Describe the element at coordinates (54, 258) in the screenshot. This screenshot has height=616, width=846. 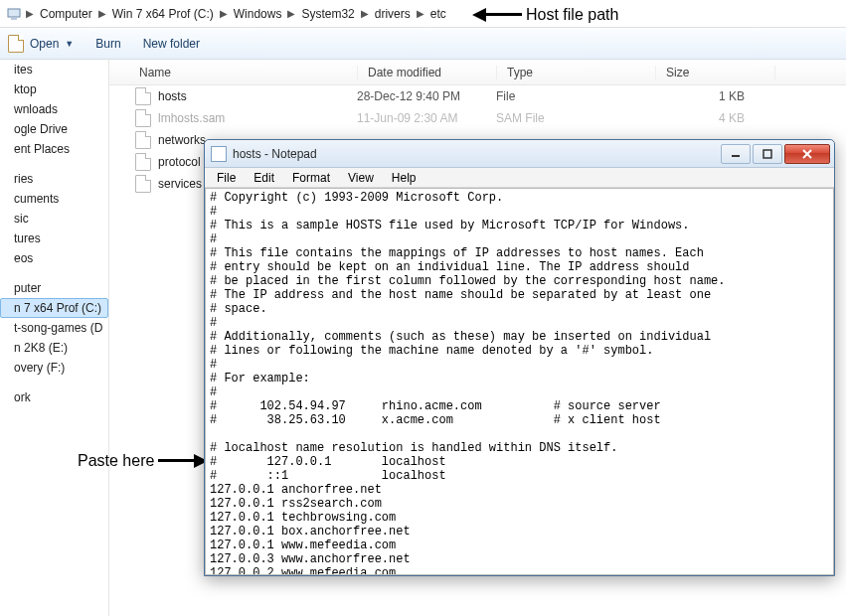
I see `sidebar-item: eos` at that location.